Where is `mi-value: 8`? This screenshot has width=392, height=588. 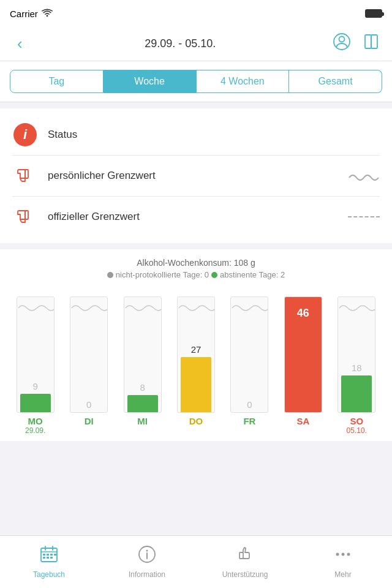 mi-value: 8 is located at coordinates (142, 387).